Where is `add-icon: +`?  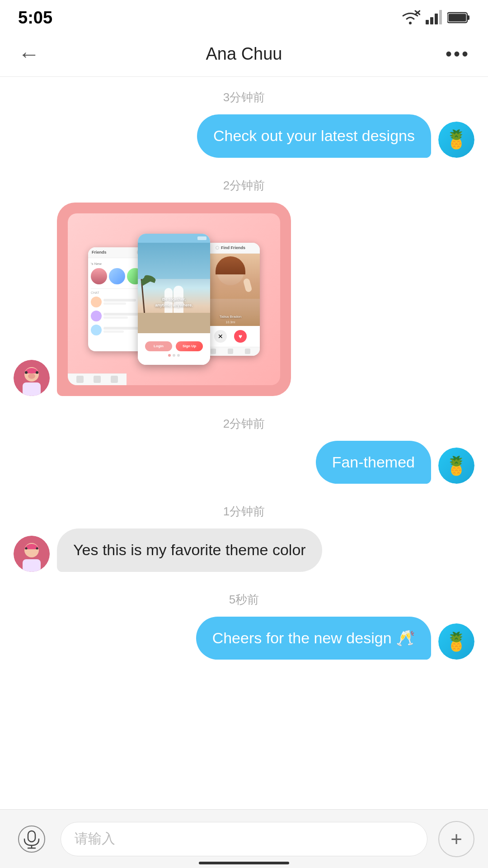
add-icon: + is located at coordinates (456, 839).